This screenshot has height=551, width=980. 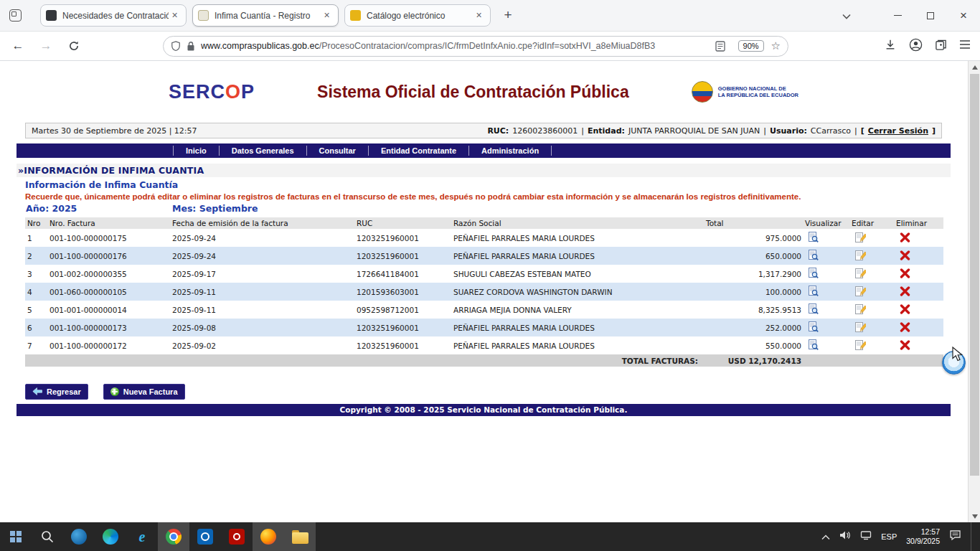 What do you see at coordinates (16, 16) in the screenshot?
I see `workspaces-icon` at bounding box center [16, 16].